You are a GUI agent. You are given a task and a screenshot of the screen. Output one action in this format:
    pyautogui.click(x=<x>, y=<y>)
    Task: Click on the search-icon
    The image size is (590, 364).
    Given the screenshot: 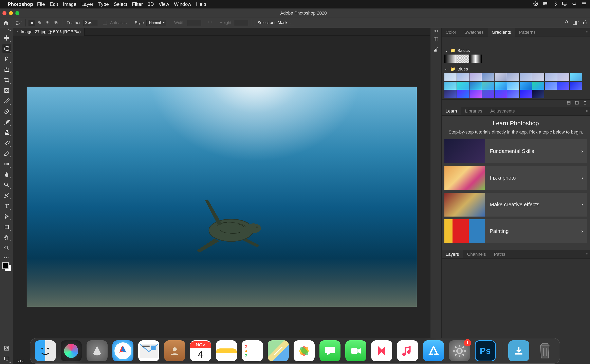 What is the action you would take?
    pyautogui.click(x=567, y=23)
    